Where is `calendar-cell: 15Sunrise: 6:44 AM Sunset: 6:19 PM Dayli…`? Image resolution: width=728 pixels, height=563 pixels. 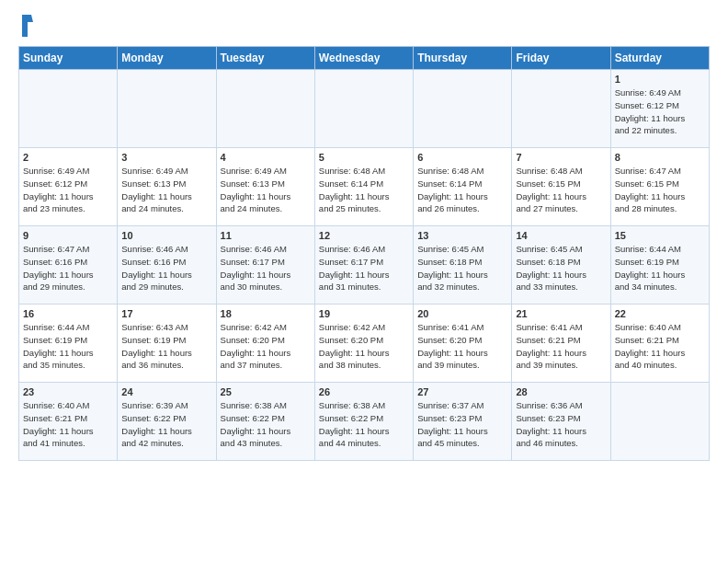 calendar-cell: 15Sunrise: 6:44 AM Sunset: 6:19 PM Dayli… is located at coordinates (660, 265).